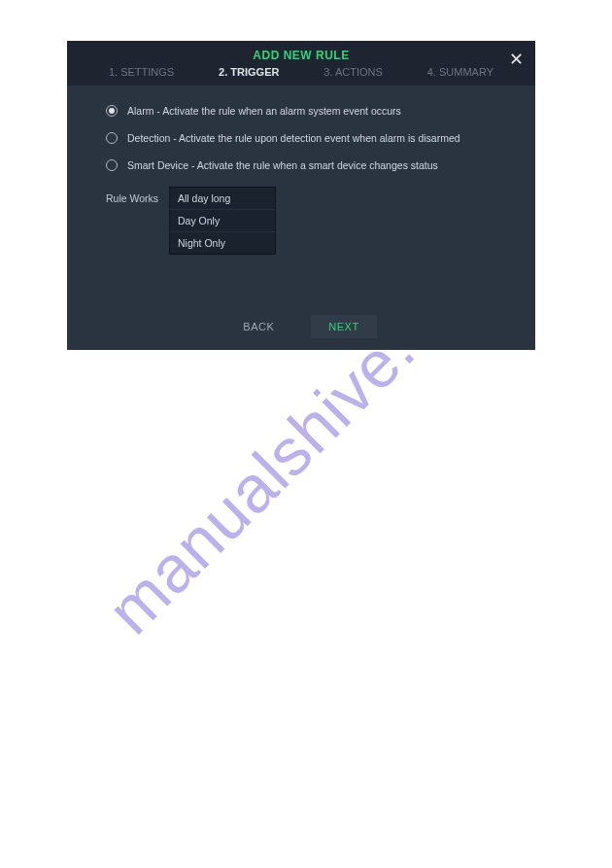  I want to click on radio-option-alarm: Alarm - Activate the rule when an alarm …, so click(301, 111).